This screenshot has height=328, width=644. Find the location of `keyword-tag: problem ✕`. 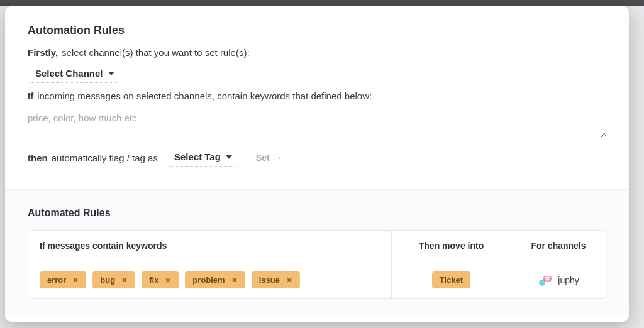

keyword-tag: problem ✕ is located at coordinates (215, 280).